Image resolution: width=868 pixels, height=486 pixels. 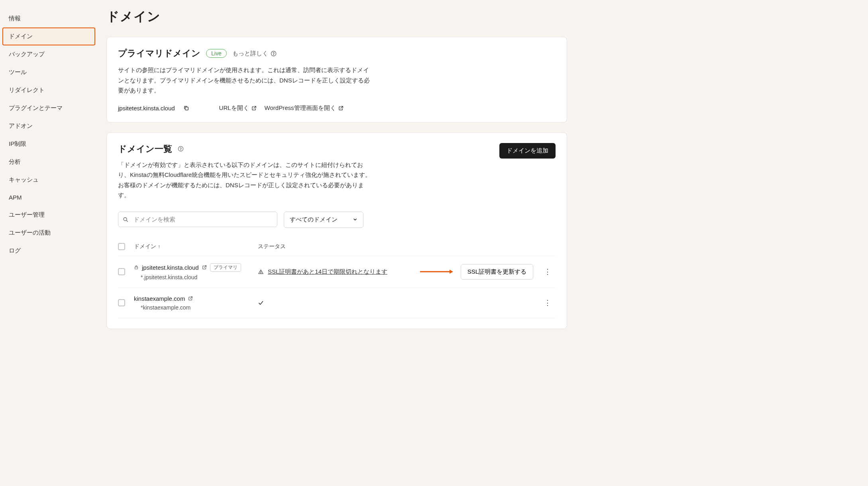 What do you see at coordinates (314, 220) in the screenshot?
I see `domain-filter-label: すべてのドメイン` at bounding box center [314, 220].